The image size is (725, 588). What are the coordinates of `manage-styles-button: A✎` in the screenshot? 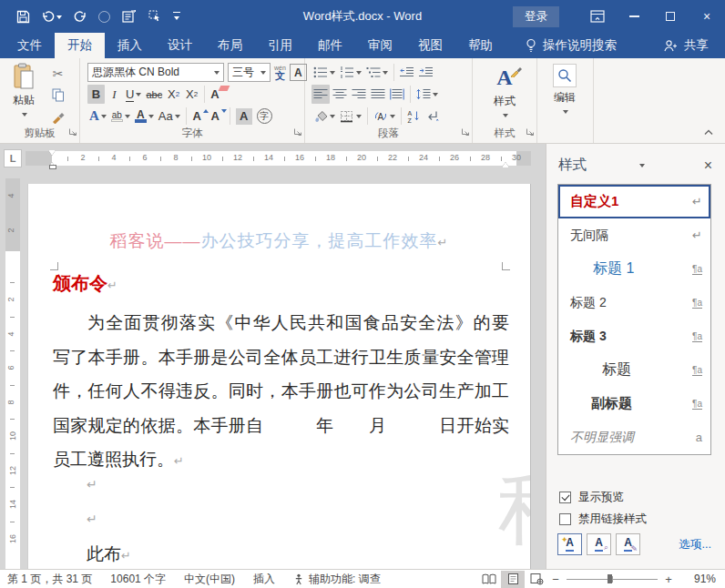 It's located at (628, 544).